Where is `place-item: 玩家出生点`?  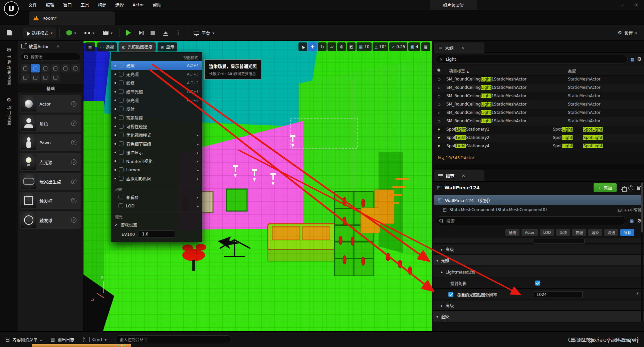 place-item: 玩家出生点 is located at coordinates (51, 181).